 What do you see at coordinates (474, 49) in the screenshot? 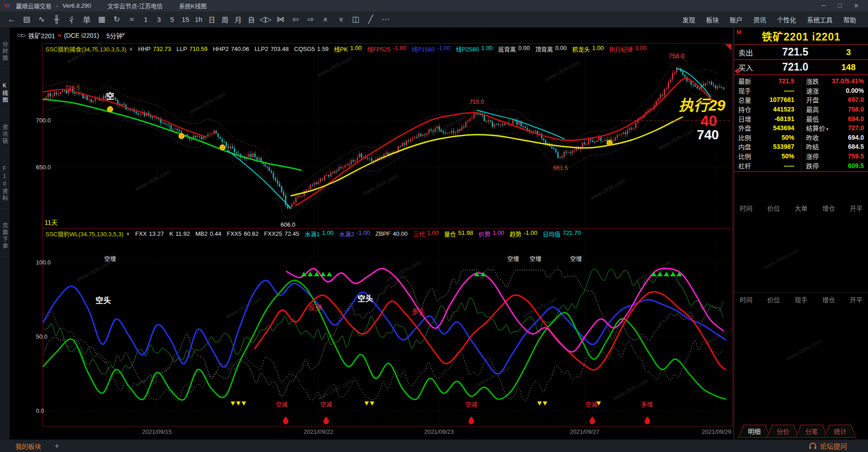
I see `main-indicator-field-8: 线P25801.00` at bounding box center [474, 49].